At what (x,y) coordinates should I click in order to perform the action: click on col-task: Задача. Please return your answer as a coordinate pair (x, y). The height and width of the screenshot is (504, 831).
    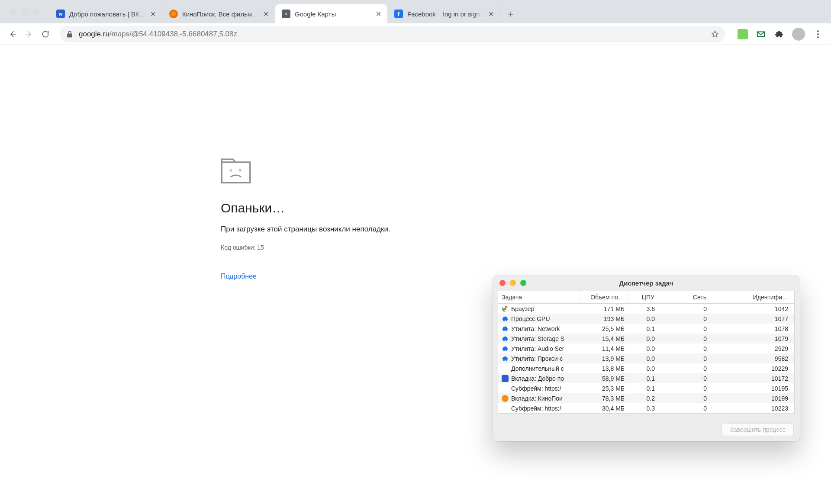
    Looking at the image, I should click on (539, 297).